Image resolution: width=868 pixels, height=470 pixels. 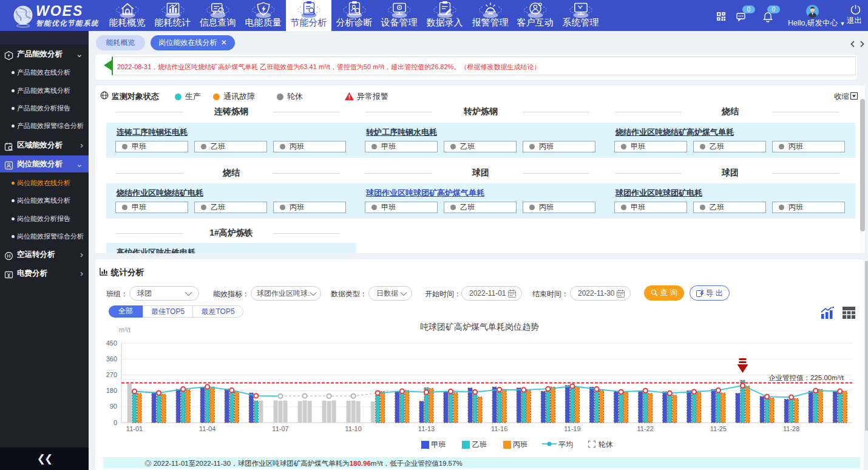 I want to click on svg-text: 11-16, so click(x=499, y=429).